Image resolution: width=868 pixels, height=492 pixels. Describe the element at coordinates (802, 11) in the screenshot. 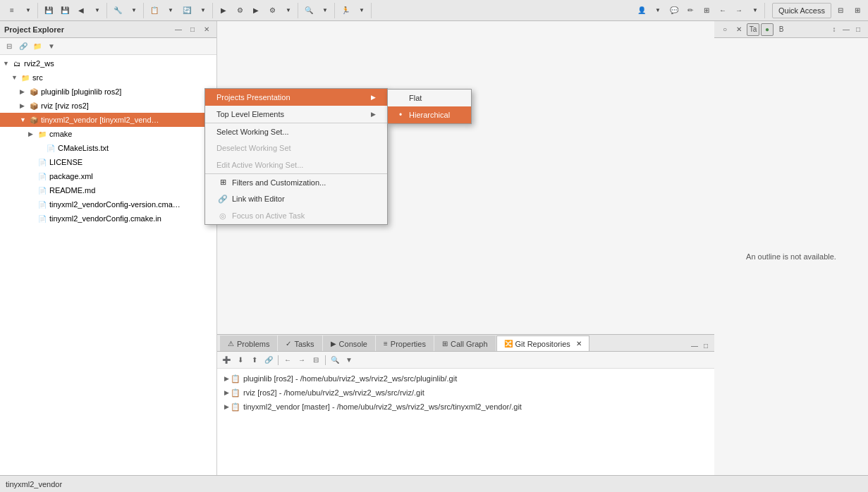

I see `quick-access-button: Quick Access` at that location.